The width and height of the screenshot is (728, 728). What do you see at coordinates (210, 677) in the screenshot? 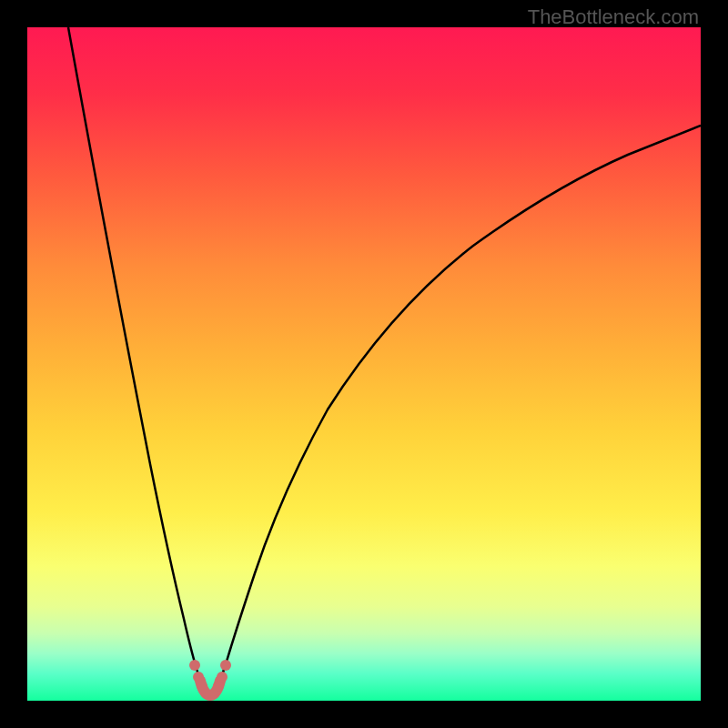
I see `optimal-zone-marker` at bounding box center [210, 677].